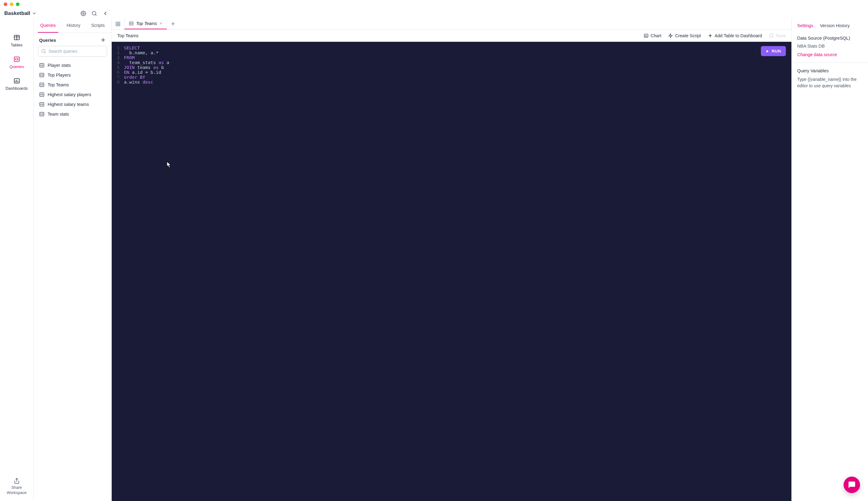 The image size is (868, 501). Describe the element at coordinates (17, 41) in the screenshot. I see `rail-item-tables: Tables` at that location.